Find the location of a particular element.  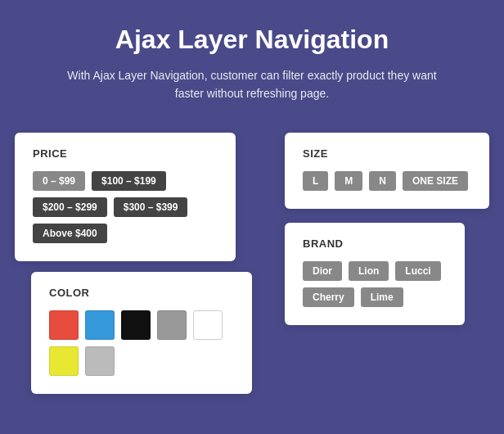

price-tags: 0 – $99 $100 – $199 $200 – $299 $300 – $… is located at coordinates (125, 207).